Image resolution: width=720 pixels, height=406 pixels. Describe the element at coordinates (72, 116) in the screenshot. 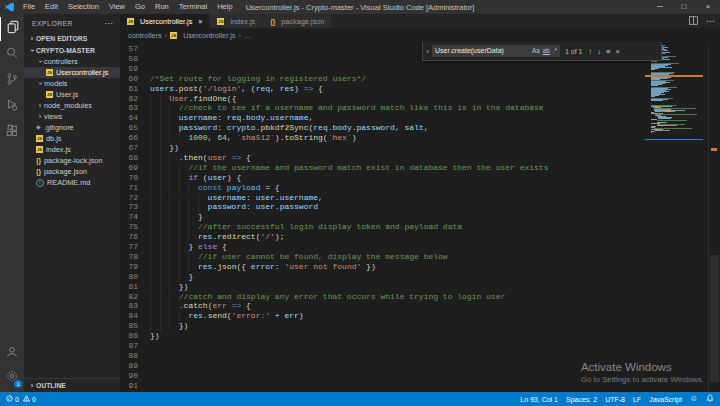

I see `tree-item-views: ›views` at that location.